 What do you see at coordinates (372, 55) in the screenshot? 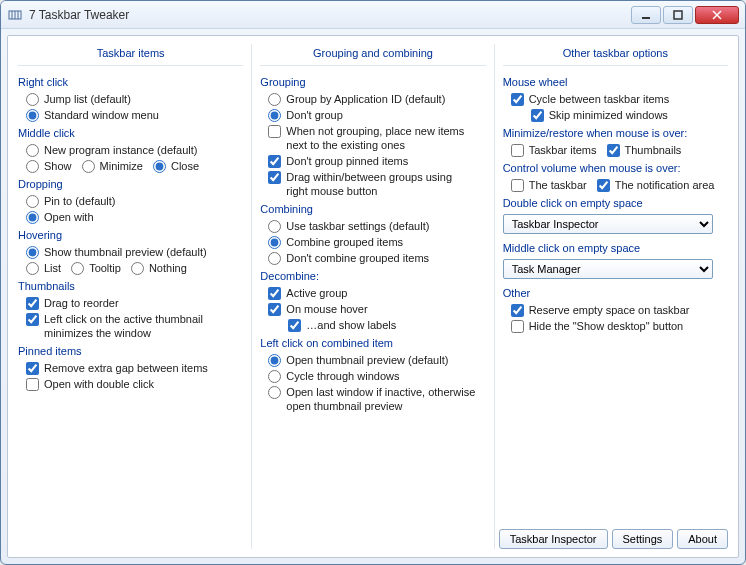
I see `column-header: Grouping and combining` at bounding box center [372, 55].